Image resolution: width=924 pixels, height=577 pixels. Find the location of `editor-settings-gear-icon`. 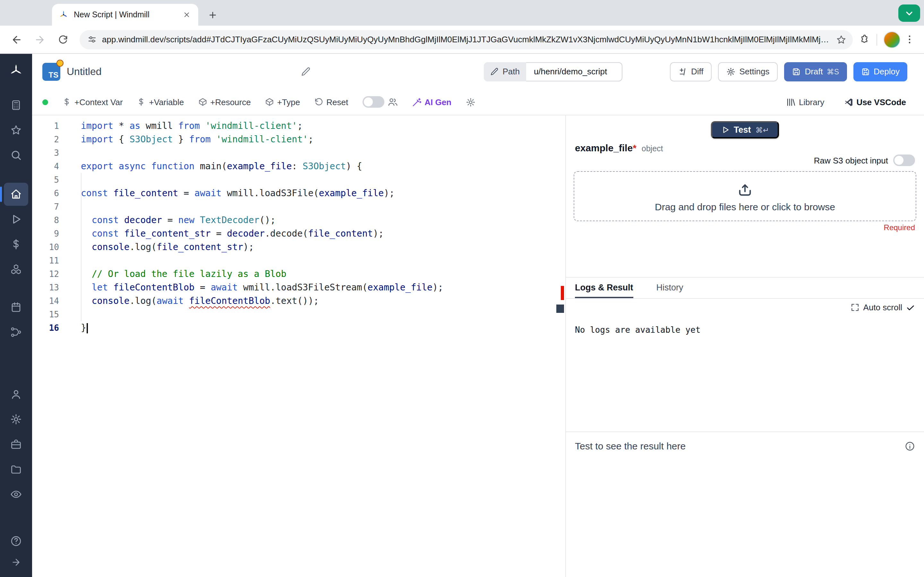

editor-settings-gear-icon is located at coordinates (470, 102).